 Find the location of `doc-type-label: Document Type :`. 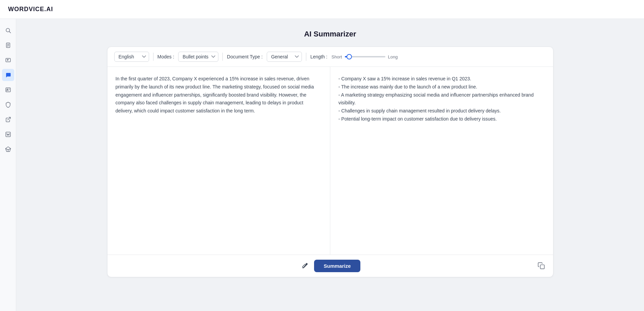

doc-type-label: Document Type : is located at coordinates (245, 57).